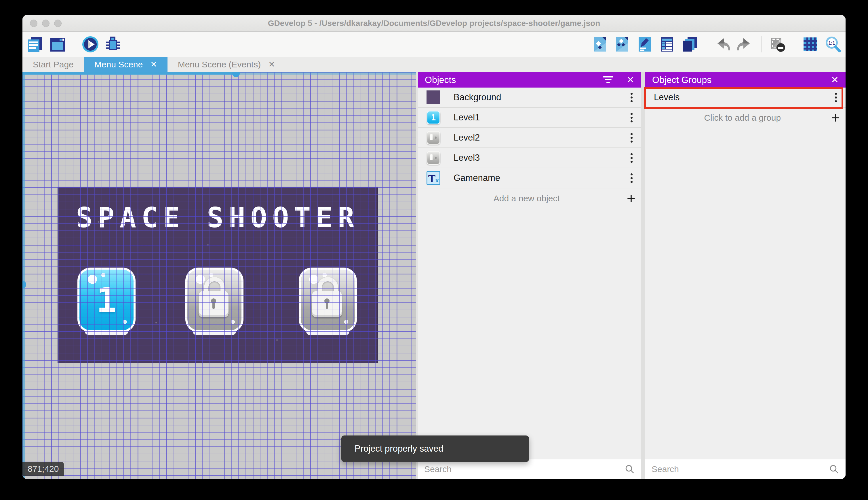  What do you see at coordinates (541, 138) in the screenshot?
I see `object-label: Level2` at bounding box center [541, 138].